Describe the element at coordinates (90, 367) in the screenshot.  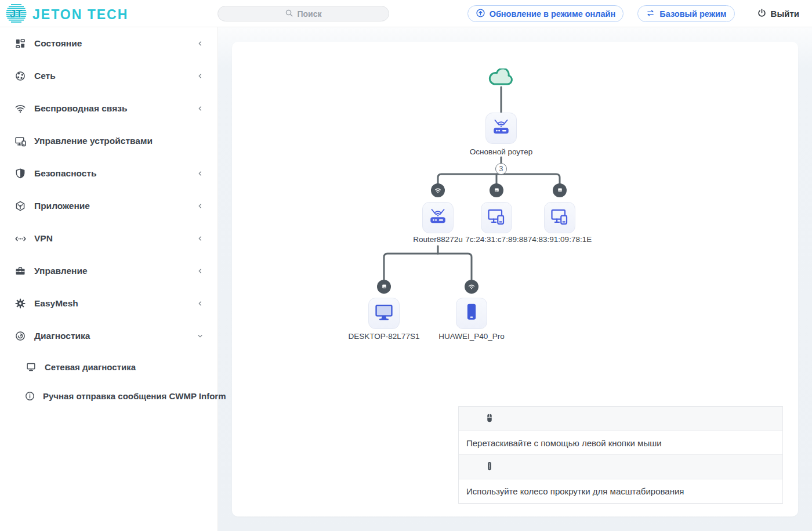
I see `sidebar-subitem-label: Сетевая диагностика` at that location.